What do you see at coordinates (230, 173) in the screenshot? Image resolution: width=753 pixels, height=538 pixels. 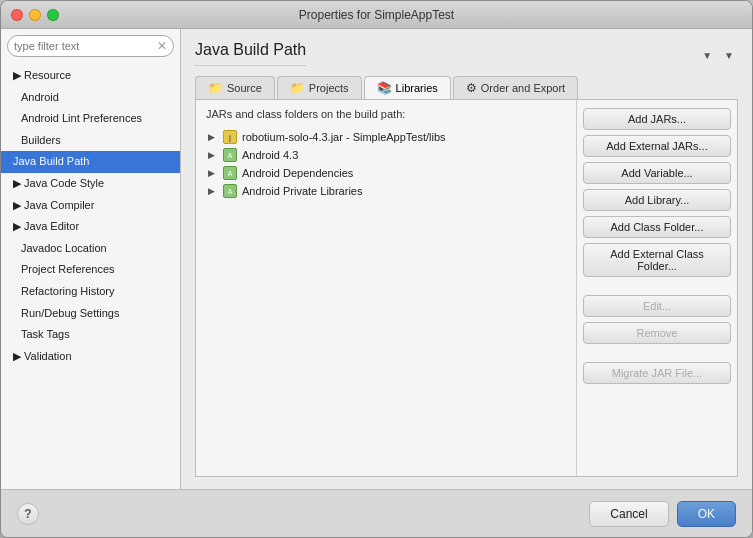 I see `lib-icon-android-deps: A` at bounding box center [230, 173].